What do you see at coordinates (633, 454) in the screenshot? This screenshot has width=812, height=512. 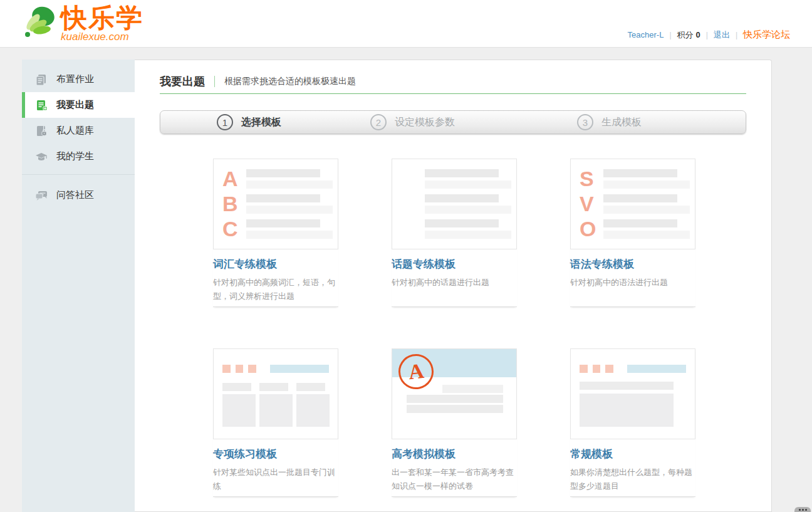 I see `template-title-link: 常规模板` at bounding box center [633, 454].